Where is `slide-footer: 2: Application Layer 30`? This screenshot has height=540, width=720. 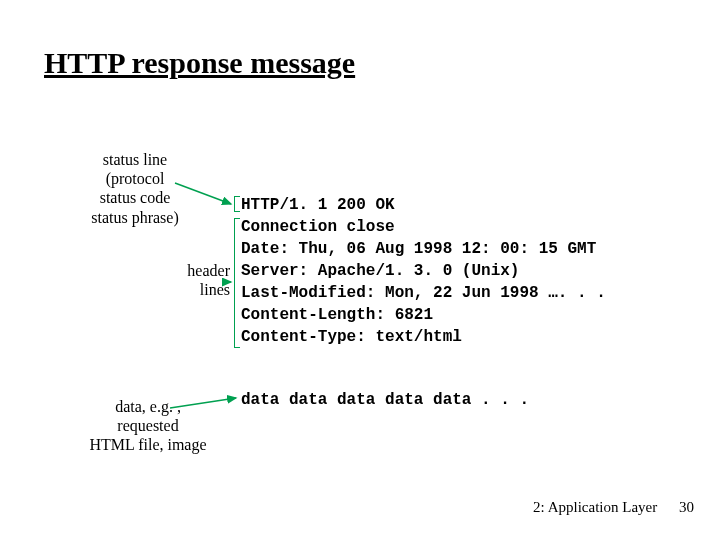 slide-footer: 2: Application Layer 30 is located at coordinates (614, 508).